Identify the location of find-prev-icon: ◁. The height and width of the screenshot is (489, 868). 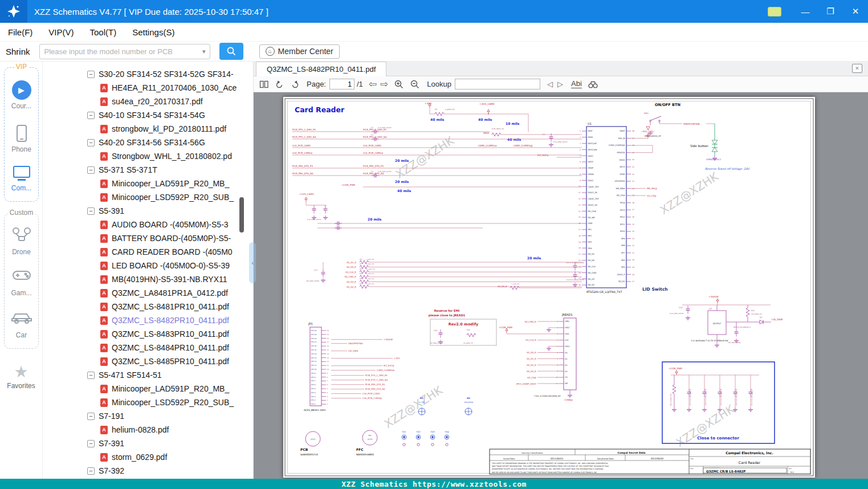
(550, 84).